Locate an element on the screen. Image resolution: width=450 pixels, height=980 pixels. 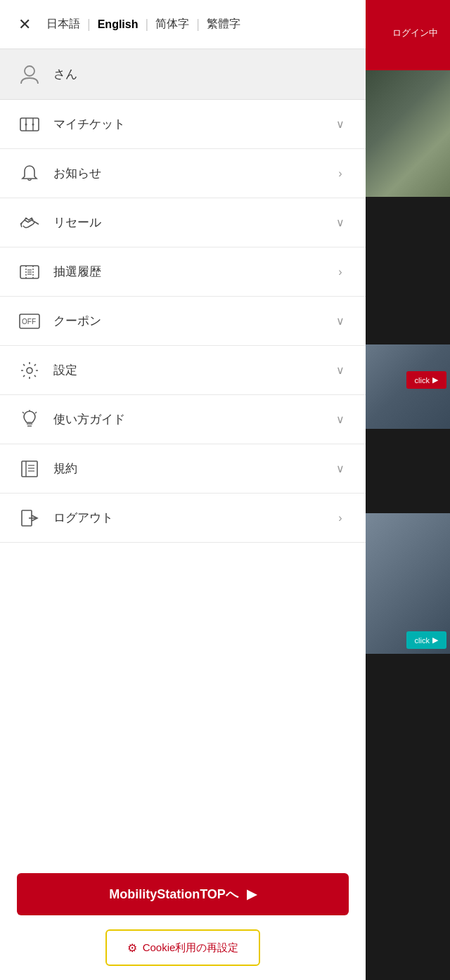
ticket2-icon is located at coordinates (30, 272).